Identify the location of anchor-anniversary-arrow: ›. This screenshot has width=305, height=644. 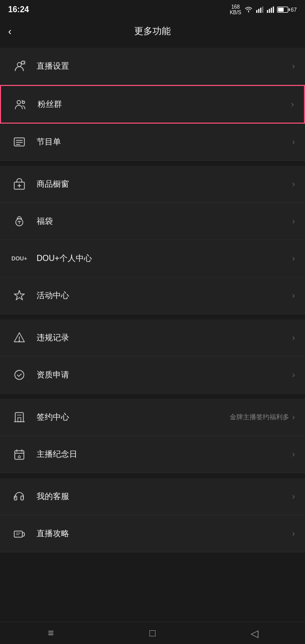
(294, 454).